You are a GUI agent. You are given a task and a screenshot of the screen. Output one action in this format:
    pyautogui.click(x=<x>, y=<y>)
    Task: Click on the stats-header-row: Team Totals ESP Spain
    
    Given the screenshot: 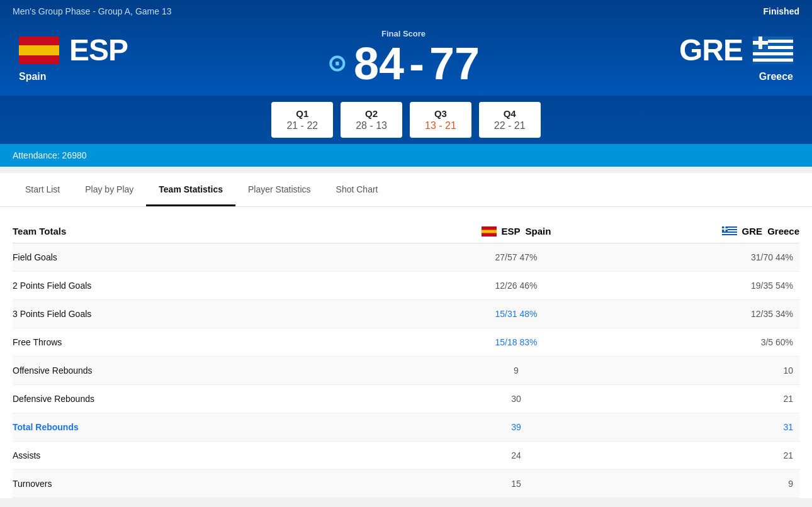 What is the action you would take?
    pyautogui.click(x=406, y=231)
    